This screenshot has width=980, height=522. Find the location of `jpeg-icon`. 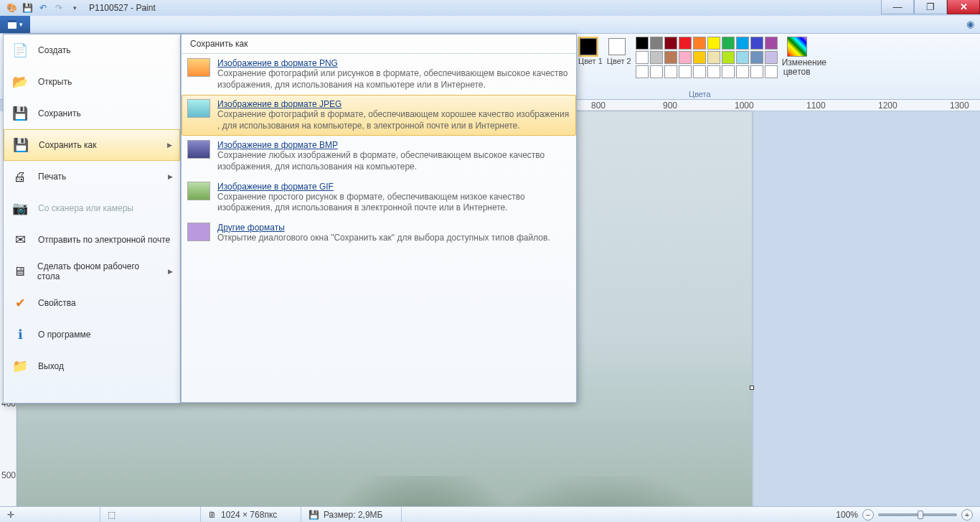

jpeg-icon is located at coordinates (199, 108).